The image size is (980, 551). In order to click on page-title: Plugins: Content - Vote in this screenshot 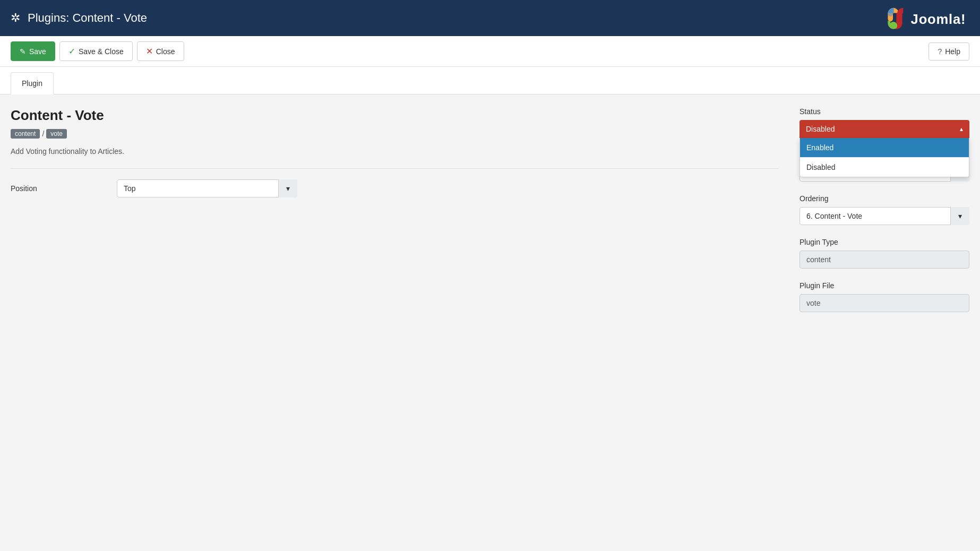, I will do `click(87, 18)`.